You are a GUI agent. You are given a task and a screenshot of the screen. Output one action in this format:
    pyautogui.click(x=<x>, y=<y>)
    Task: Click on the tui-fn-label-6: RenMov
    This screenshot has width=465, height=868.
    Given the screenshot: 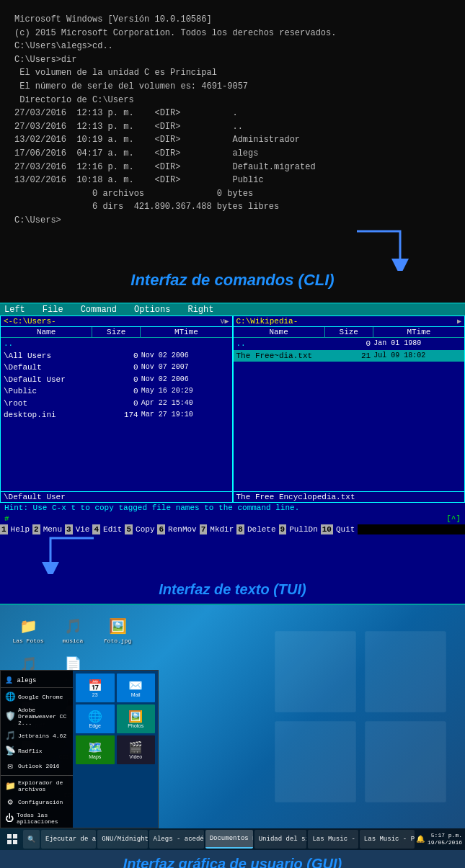 What is the action you would take?
    pyautogui.click(x=182, y=529)
    